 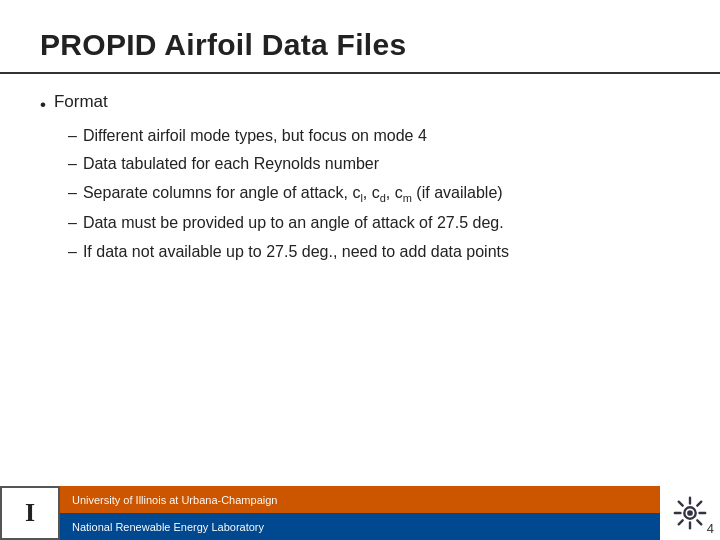 What do you see at coordinates (374, 224) in the screenshot?
I see `sub-bullet-4: – Data must be provided up to an angle o…` at bounding box center [374, 224].